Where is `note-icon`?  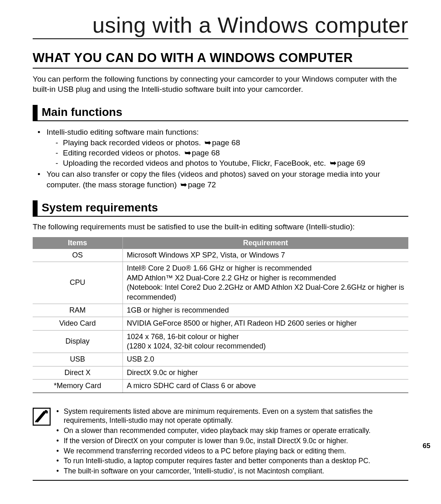
note-icon is located at coordinates (42, 417).